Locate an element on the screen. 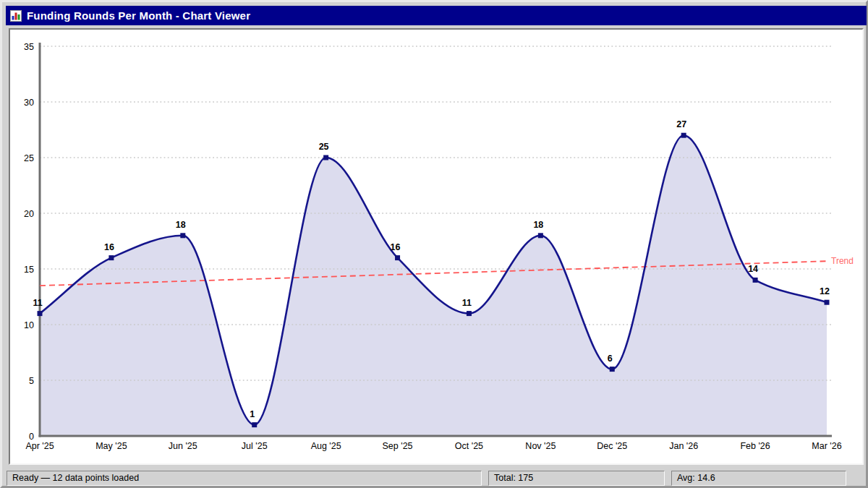  x-tick-label: Feb '26 is located at coordinates (755, 446).